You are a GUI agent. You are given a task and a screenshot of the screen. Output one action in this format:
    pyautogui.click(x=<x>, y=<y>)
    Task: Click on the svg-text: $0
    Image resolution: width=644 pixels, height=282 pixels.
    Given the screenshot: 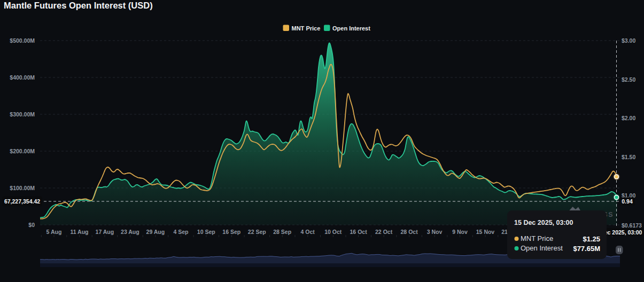 What is the action you would take?
    pyautogui.click(x=32, y=225)
    